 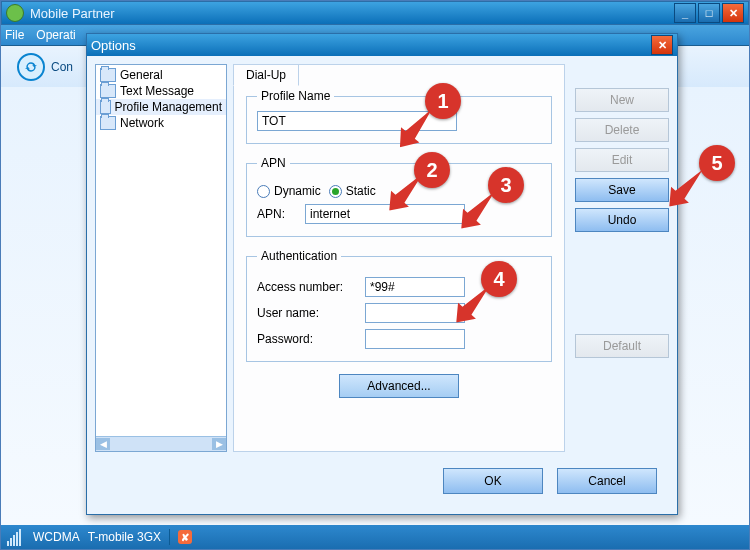 What do you see at coordinates (499, 279) in the screenshot?
I see `annotation-badge-4: 4` at bounding box center [499, 279].